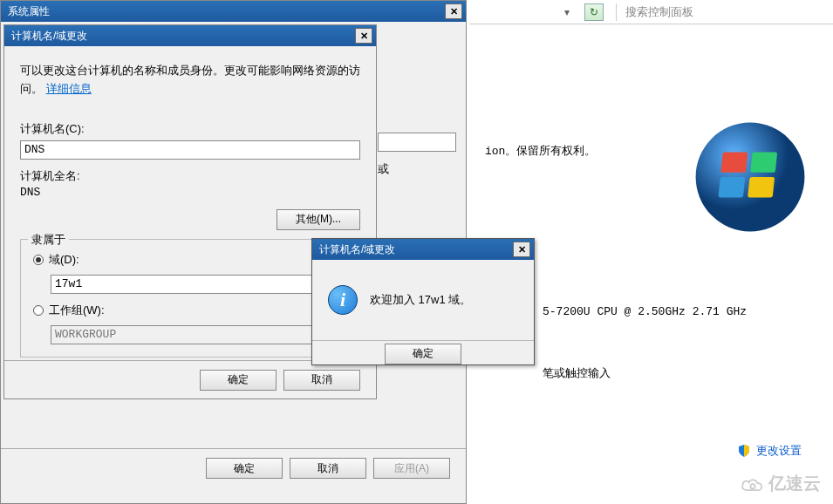 This screenshot has width=833, height=504. What do you see at coordinates (769, 451) in the screenshot?
I see `change-settings-link: 更改设置` at bounding box center [769, 451].